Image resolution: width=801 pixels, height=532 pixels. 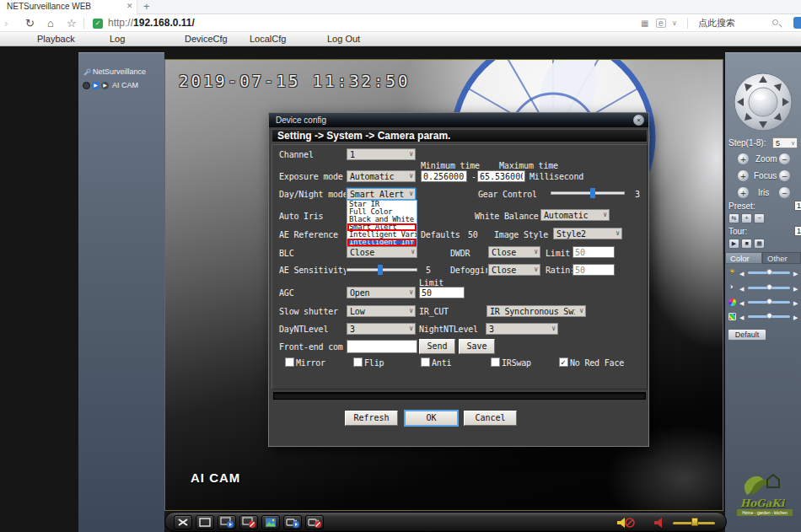 I want to click on contrast-slider, so click(x=769, y=288).